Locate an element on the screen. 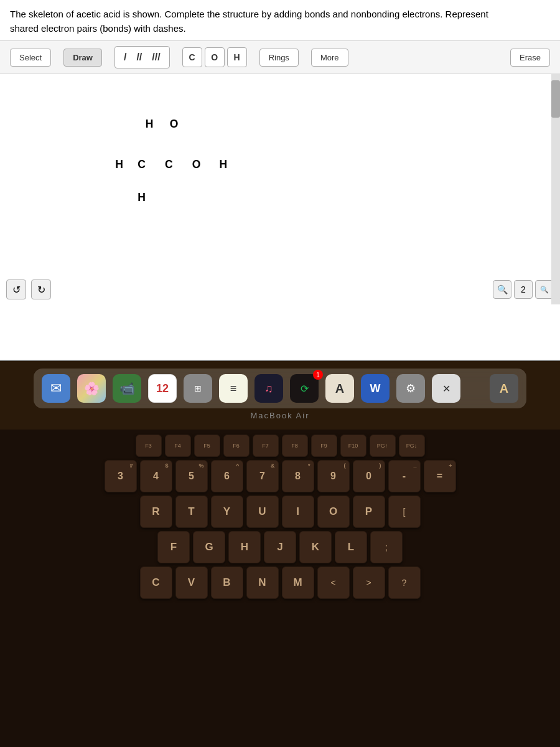  key-f12: PG↓ is located at coordinates (412, 446).